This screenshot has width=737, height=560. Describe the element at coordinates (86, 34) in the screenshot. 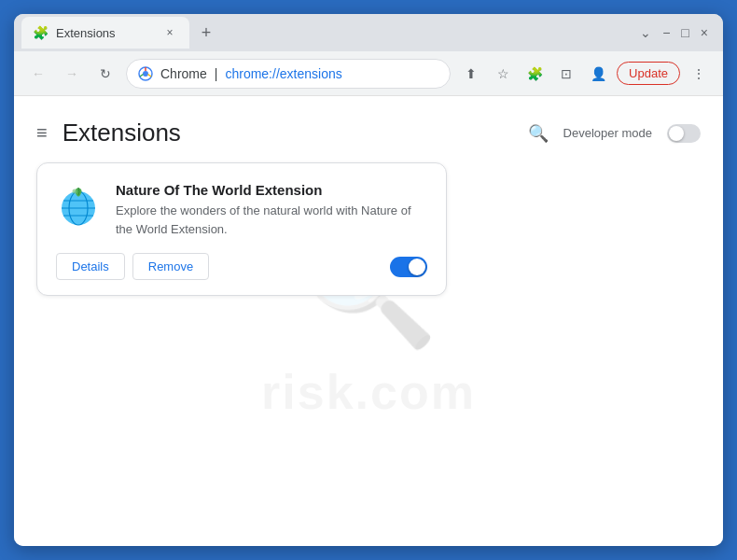

I see `tab-label: Extensions` at that location.